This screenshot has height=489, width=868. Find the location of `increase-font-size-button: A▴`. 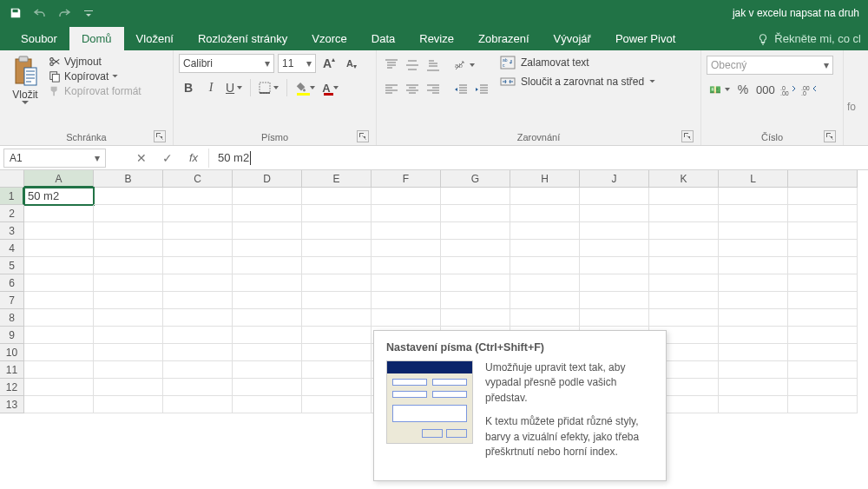

increase-font-size-button: A▴ is located at coordinates (329, 63).